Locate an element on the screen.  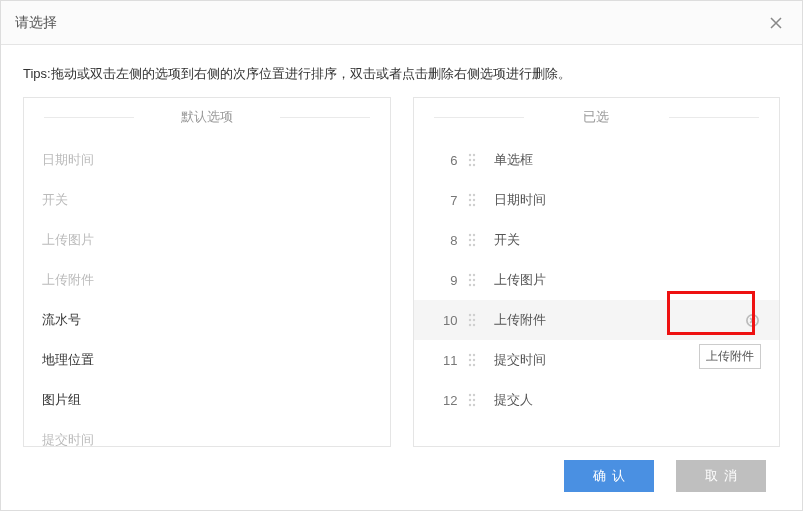
row-number: 8 is located at coordinates (445, 240).